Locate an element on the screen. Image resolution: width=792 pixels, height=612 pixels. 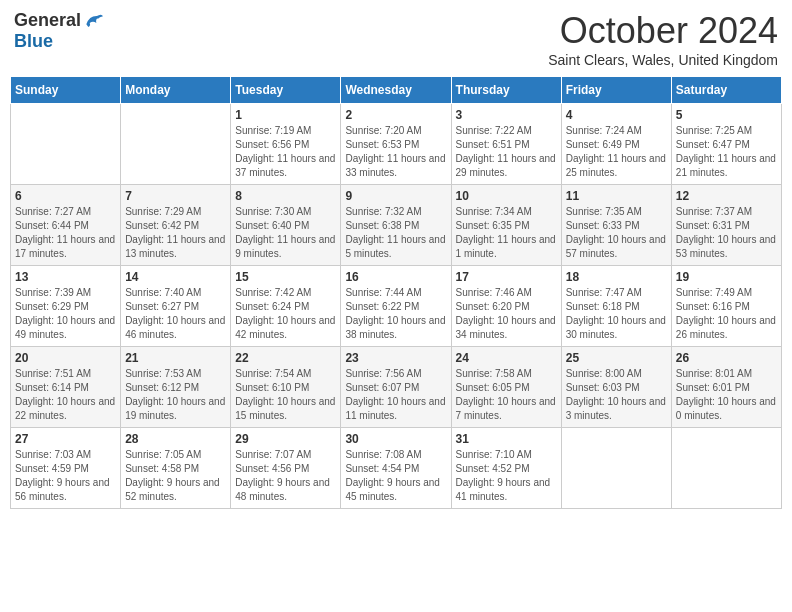
calendar-day-cell: 10Sunrise: 7:34 AM Sunset: 6:35 PM Dayli… is located at coordinates (506, 226).